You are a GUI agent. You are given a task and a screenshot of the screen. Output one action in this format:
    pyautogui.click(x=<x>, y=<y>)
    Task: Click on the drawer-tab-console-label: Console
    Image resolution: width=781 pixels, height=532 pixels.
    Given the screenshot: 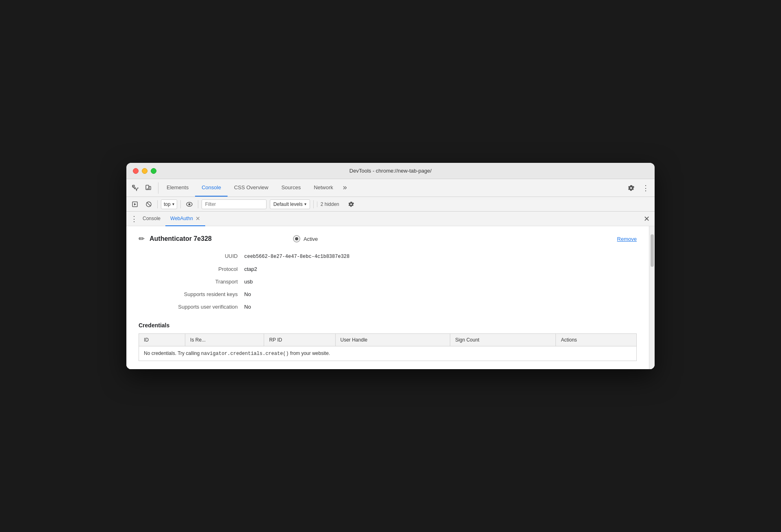 What is the action you would take?
    pyautogui.click(x=152, y=218)
    